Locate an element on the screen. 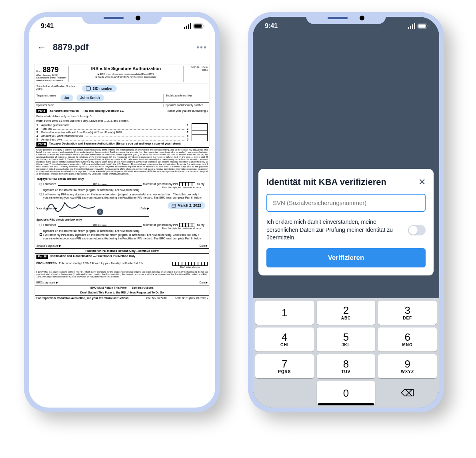 The image size is (476, 458). pin-boxes is located at coordinates (187, 184).